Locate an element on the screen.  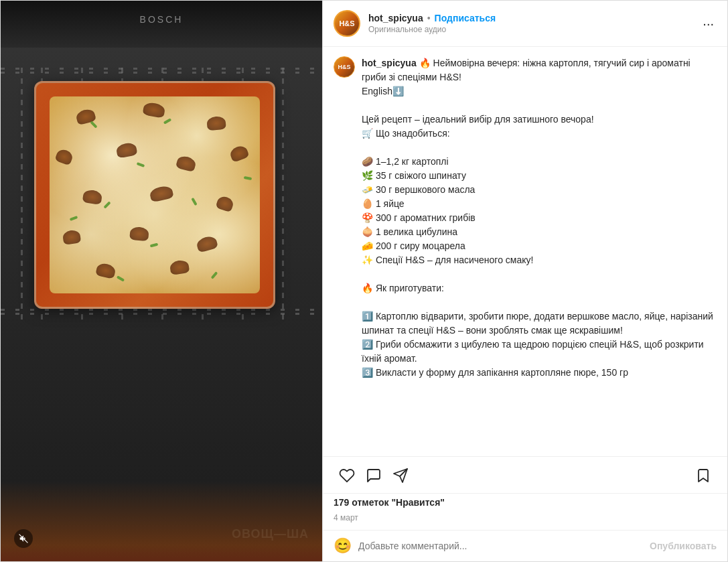
step-2: 2️⃣ Гриби обсмажити з цибулею та щедрою … is located at coordinates (533, 351).